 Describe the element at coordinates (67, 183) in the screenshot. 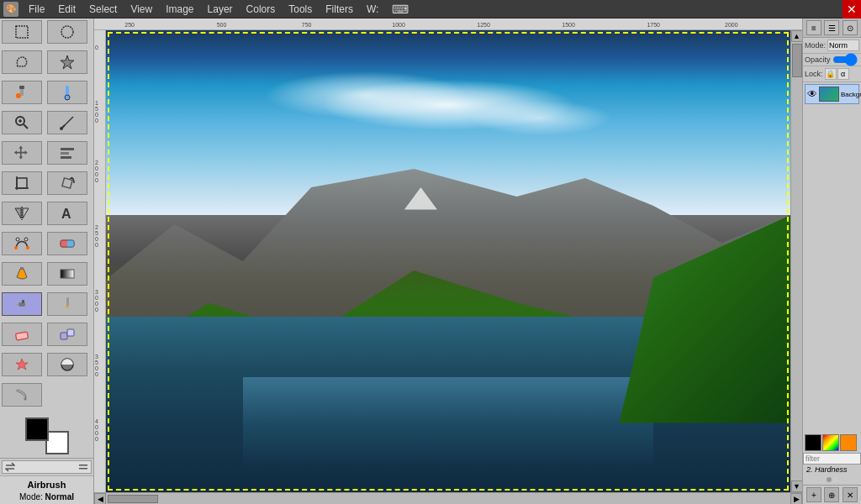

I see `rotate-tool` at that location.